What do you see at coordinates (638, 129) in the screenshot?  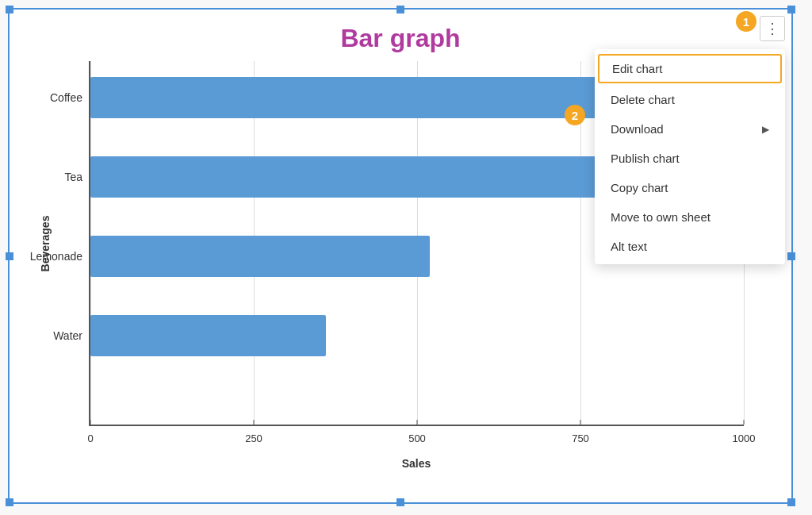 I see `menu-item-label: Download` at bounding box center [638, 129].